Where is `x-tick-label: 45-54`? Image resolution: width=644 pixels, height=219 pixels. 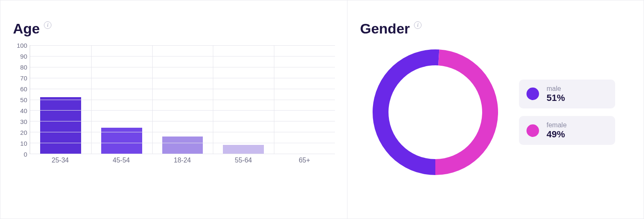 x-tick-label: 45-54 is located at coordinates (121, 160).